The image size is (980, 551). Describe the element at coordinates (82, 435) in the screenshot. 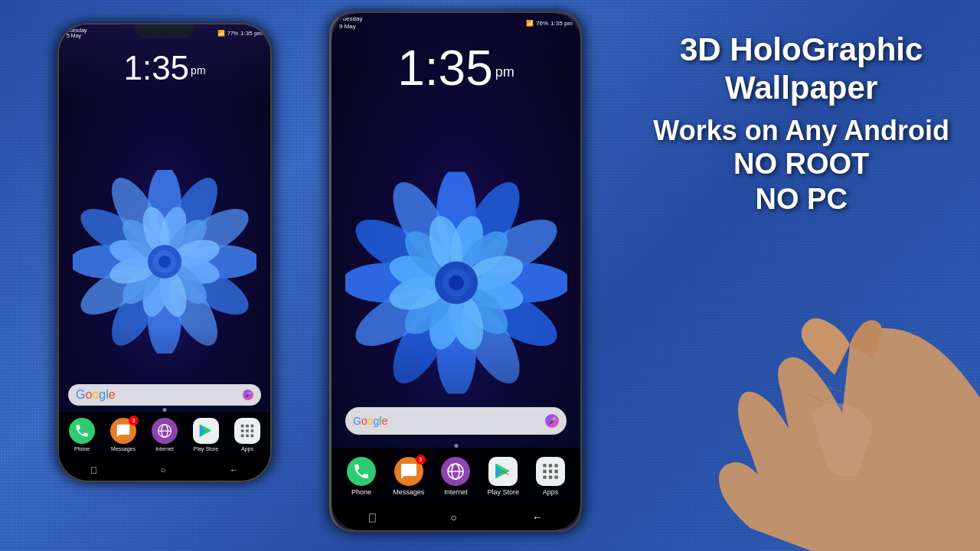

I see `app-phone-left: Phone` at that location.